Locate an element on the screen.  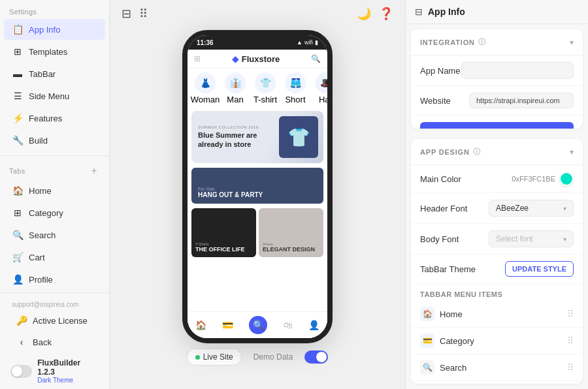
theme-toggle is located at coordinates (21, 371).